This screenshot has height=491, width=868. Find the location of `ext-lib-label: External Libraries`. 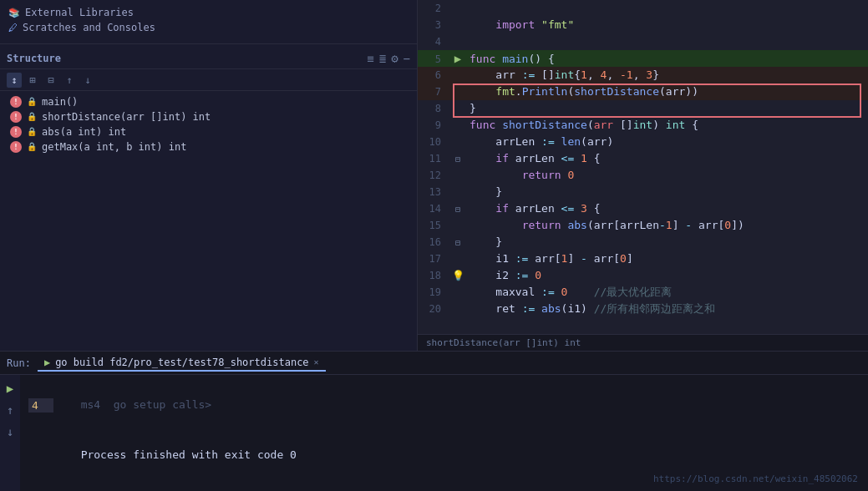

ext-lib-label: External Libraries is located at coordinates (79, 13).